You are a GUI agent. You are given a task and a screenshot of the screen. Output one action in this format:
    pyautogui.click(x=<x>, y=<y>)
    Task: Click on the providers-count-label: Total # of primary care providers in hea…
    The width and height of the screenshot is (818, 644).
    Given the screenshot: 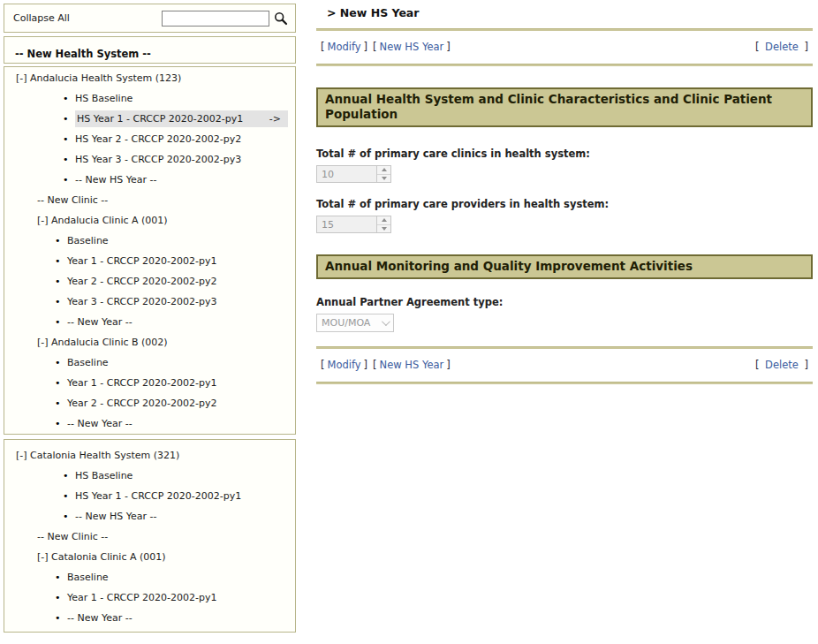 What is the action you would take?
    pyautogui.click(x=564, y=204)
    